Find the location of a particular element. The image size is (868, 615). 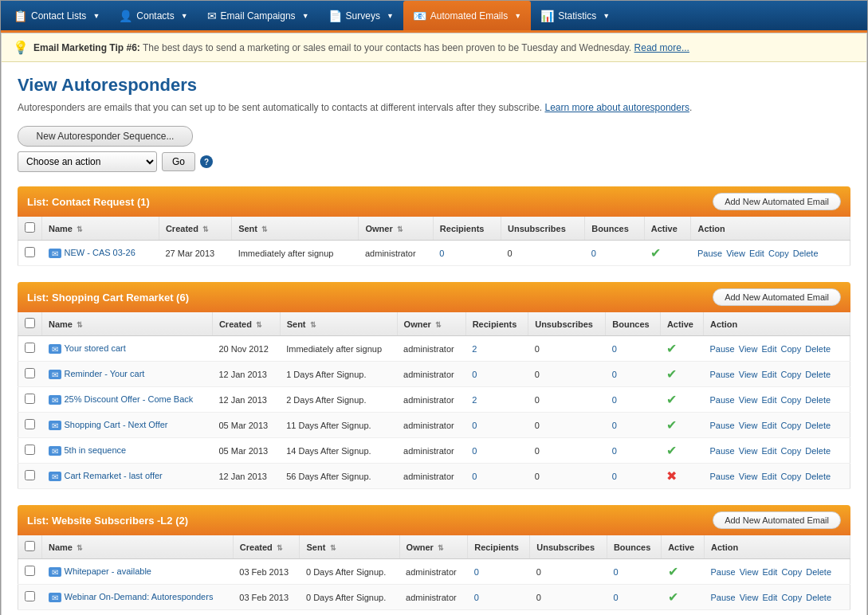

sort-arrows-sent-shopping-cart: ⇅ is located at coordinates (312, 325).